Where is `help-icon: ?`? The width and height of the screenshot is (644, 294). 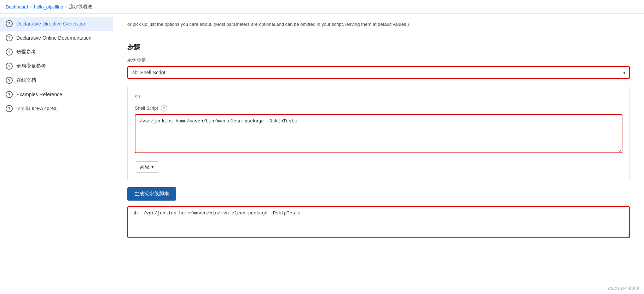 help-icon: ? is located at coordinates (164, 108).